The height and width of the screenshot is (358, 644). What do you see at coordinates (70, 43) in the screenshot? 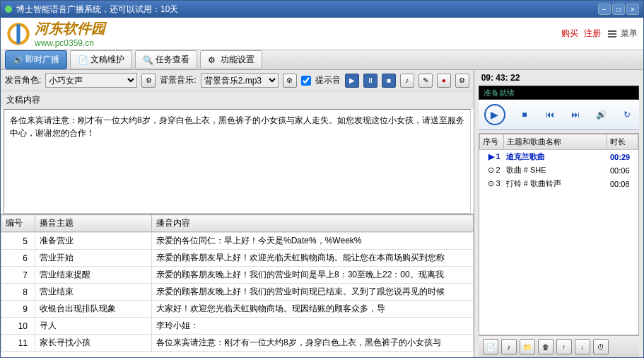
I see `logo-url: www.pc0359.cn` at bounding box center [70, 43].